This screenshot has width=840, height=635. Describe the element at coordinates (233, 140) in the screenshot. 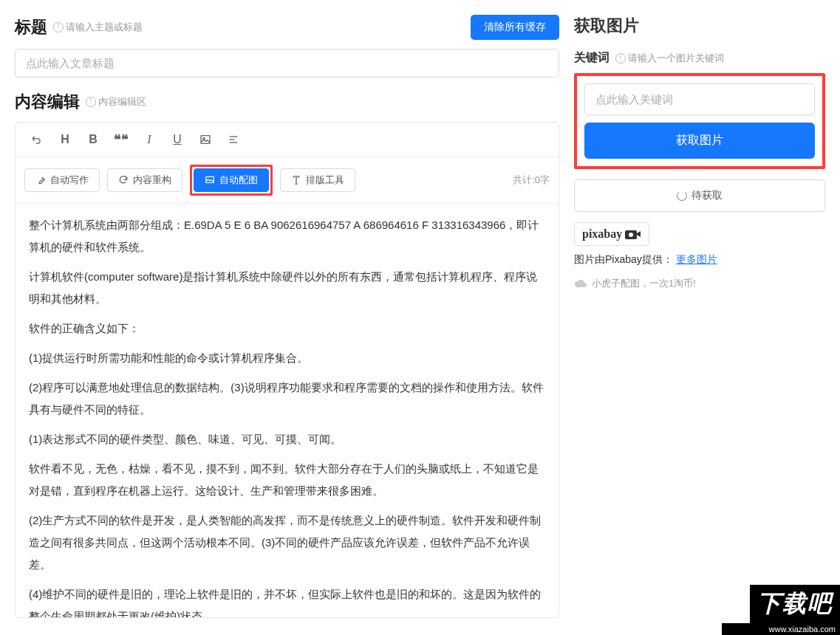

I see `align-button` at that location.